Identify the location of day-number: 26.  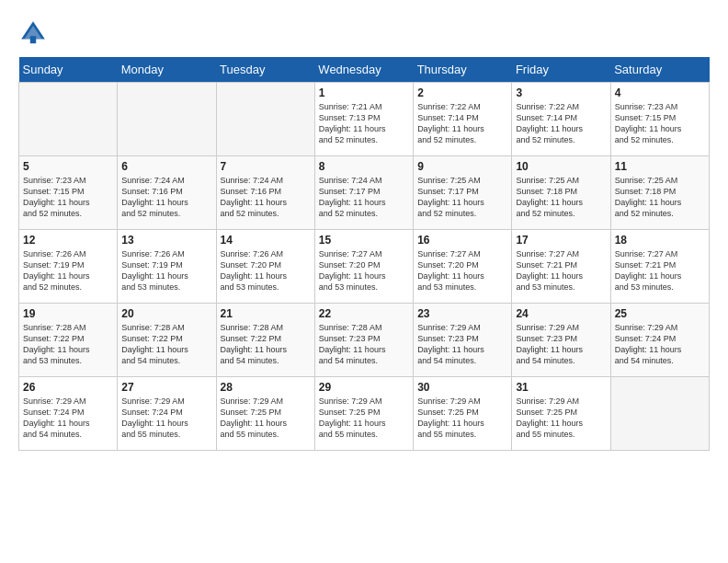
(68, 387).